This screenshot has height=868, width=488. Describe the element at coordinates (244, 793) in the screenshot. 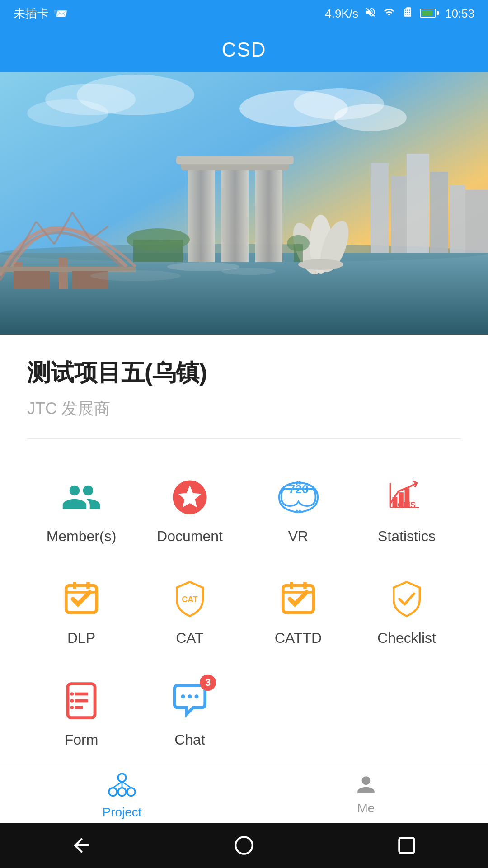

I see `bottom-nav: Project Me` at that location.